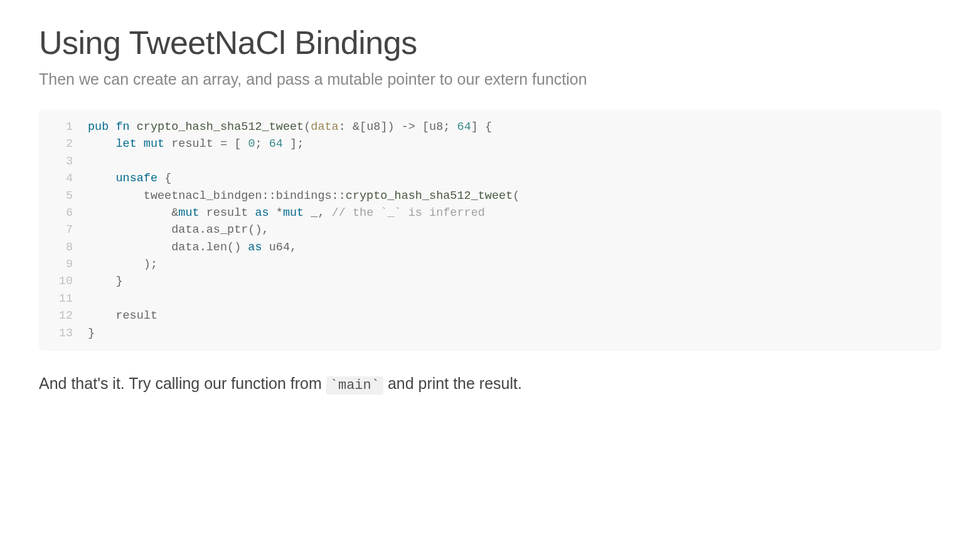  I want to click on code-line: 1pub fn crypto_hash_sha512_tweet(data: &…, so click(490, 127).